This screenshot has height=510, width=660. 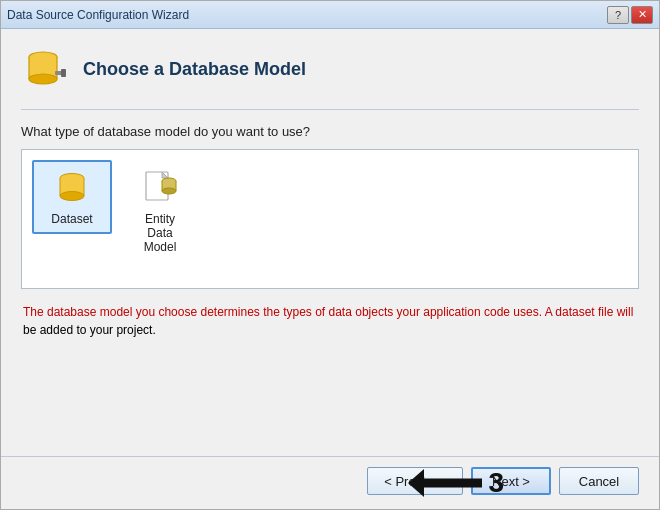 I want to click on window-title: Data Source Configuration Wizard, so click(x=98, y=15).